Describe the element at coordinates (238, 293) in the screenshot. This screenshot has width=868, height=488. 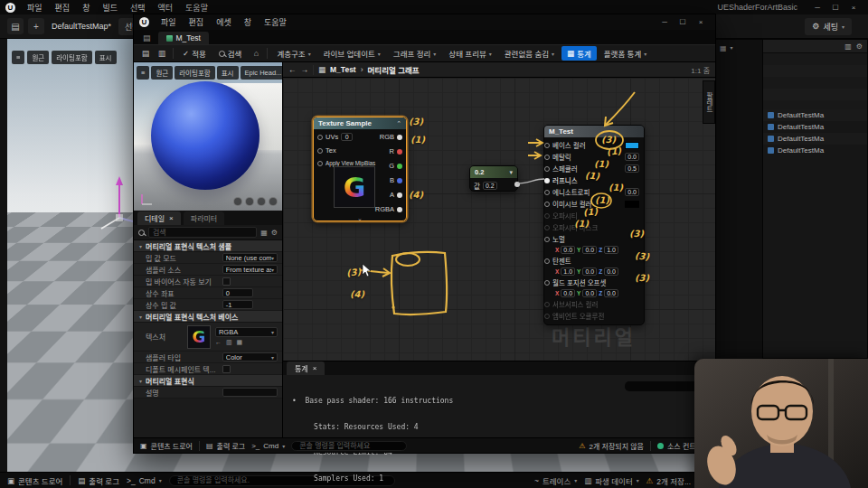
I see `const-coordinate-field: 0` at that location.